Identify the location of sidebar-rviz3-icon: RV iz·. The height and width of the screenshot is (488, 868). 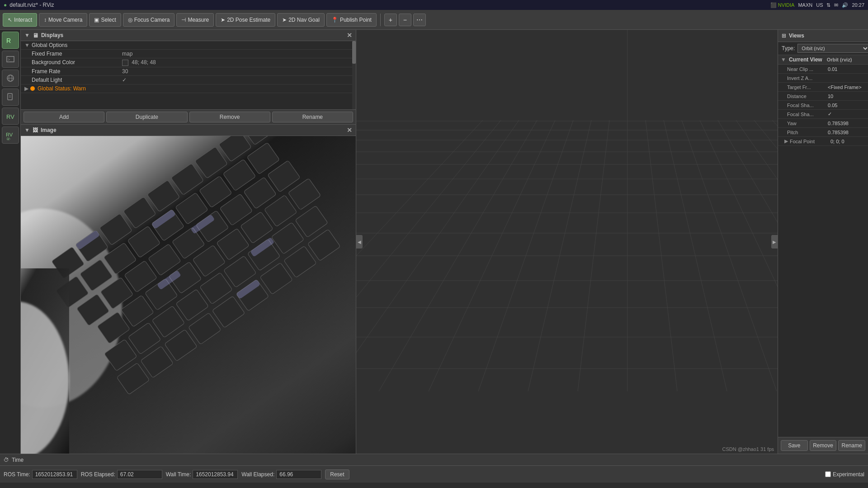
(10, 135).